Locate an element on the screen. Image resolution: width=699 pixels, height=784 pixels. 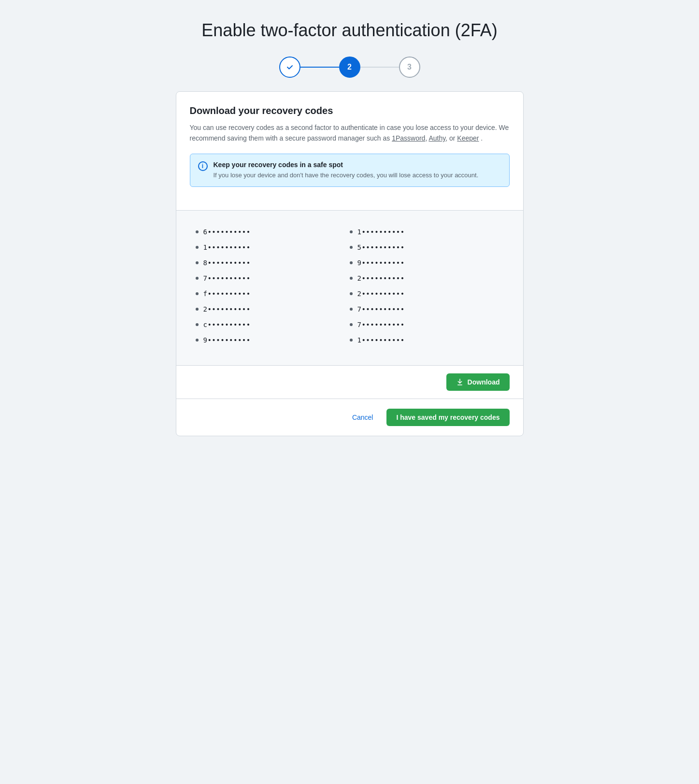
step-2: 2 is located at coordinates (350, 67).